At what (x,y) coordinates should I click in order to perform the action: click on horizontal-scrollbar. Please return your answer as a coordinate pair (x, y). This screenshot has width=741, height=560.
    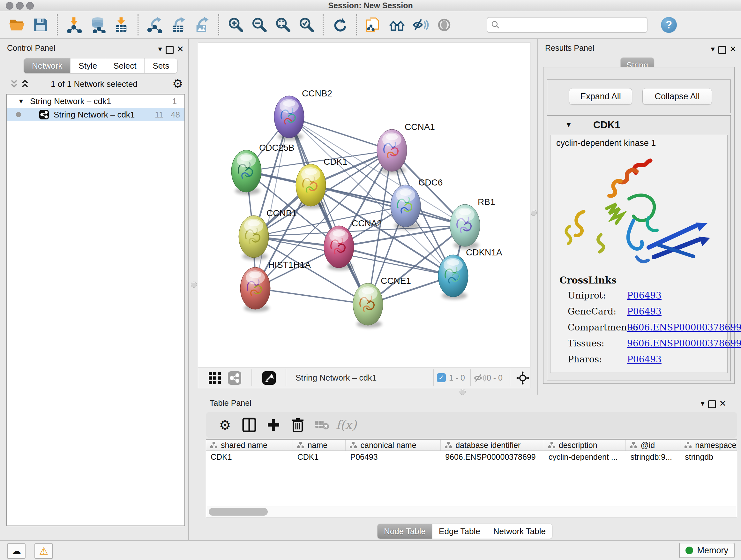
    Looking at the image, I should click on (472, 511).